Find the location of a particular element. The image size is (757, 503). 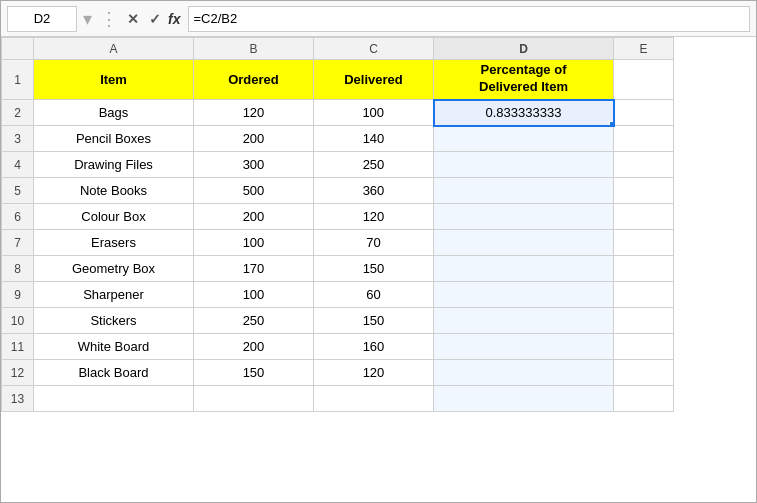

cell-C11: 160 is located at coordinates (374, 347).